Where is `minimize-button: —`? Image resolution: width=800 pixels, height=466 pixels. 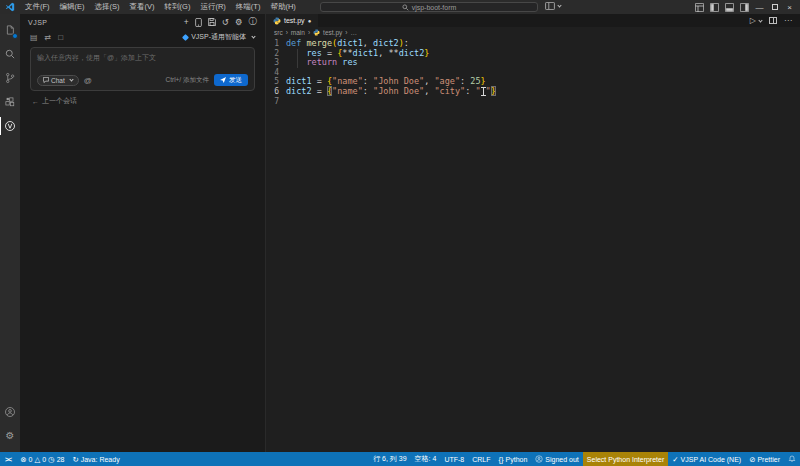 minimize-button: — is located at coordinates (760, 7).